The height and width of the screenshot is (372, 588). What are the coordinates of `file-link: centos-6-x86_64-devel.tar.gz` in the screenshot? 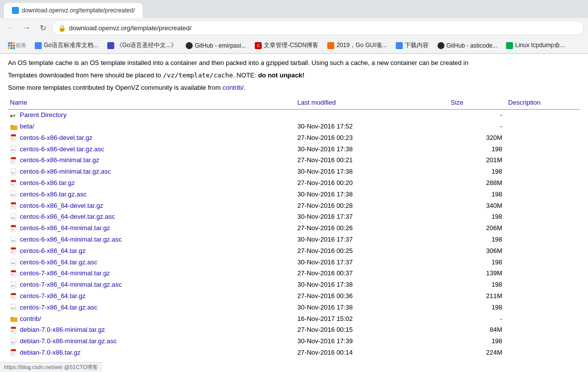 It's located at (62, 205).